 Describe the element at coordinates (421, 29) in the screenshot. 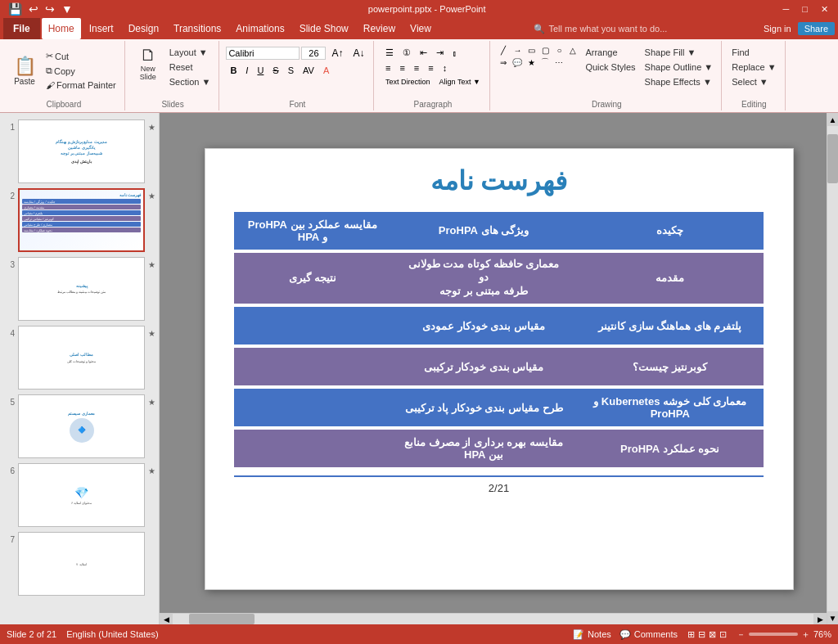

I see `view-menu: View` at that location.